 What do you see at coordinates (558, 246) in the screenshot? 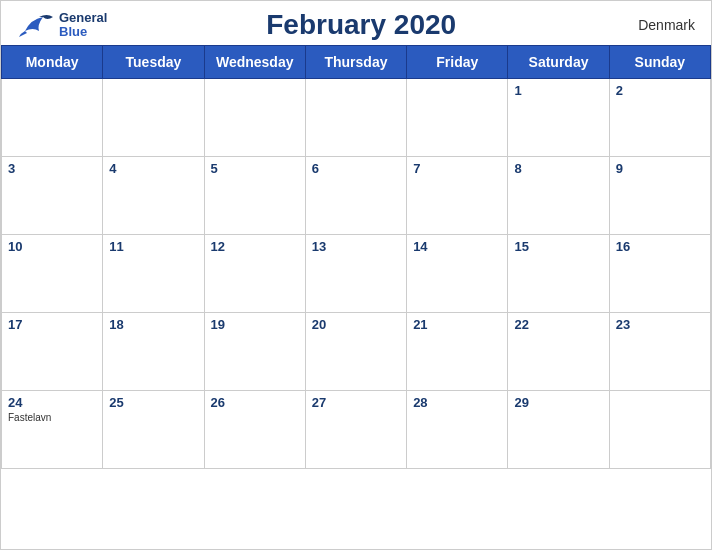
I see `day-number: 15` at bounding box center [558, 246].